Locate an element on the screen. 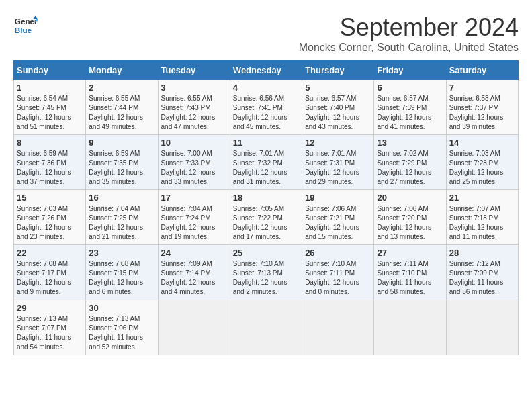 This screenshot has width=532, height=411. calendar-row: 29Sunrise: 7:13 AMSunset: 7:07 PMDayligh… is located at coordinates (266, 328).